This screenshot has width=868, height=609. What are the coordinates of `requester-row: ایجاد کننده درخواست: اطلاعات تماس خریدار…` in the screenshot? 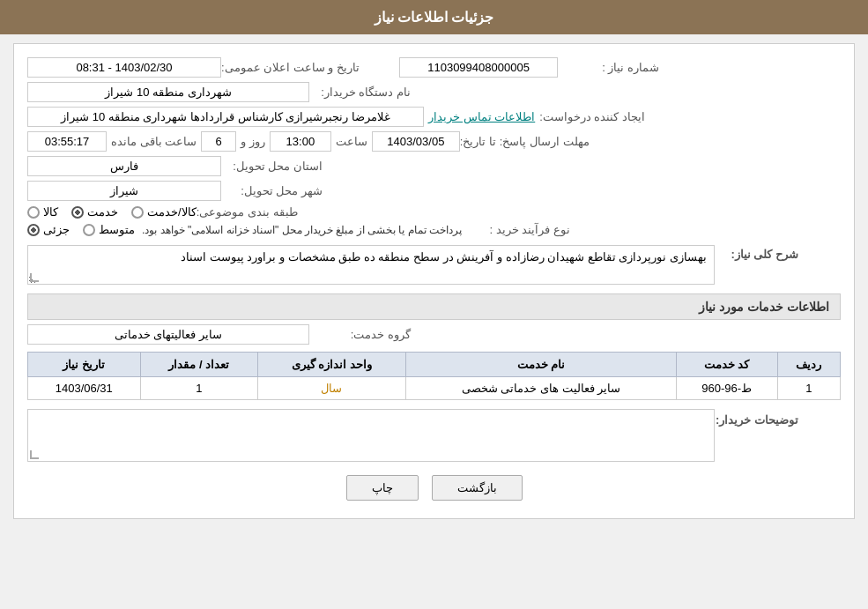 It's located at (434, 116).